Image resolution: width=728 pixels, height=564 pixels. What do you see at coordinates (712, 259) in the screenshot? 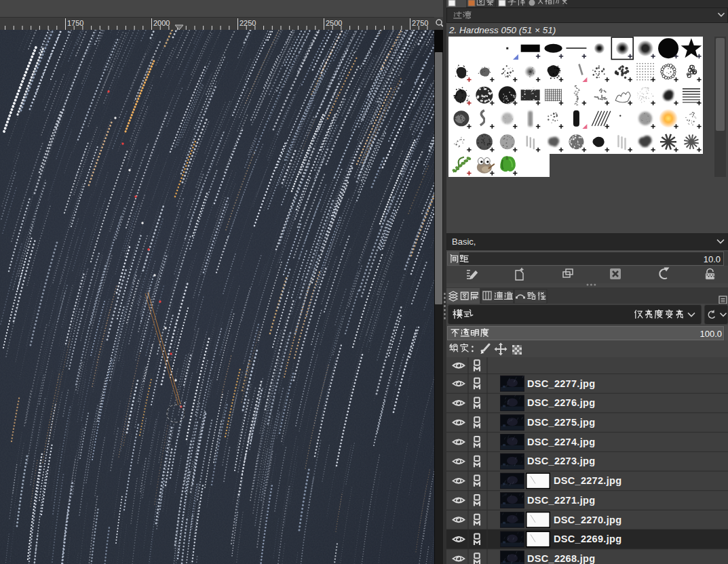
I see `svg-text: 10.0` at bounding box center [712, 259].